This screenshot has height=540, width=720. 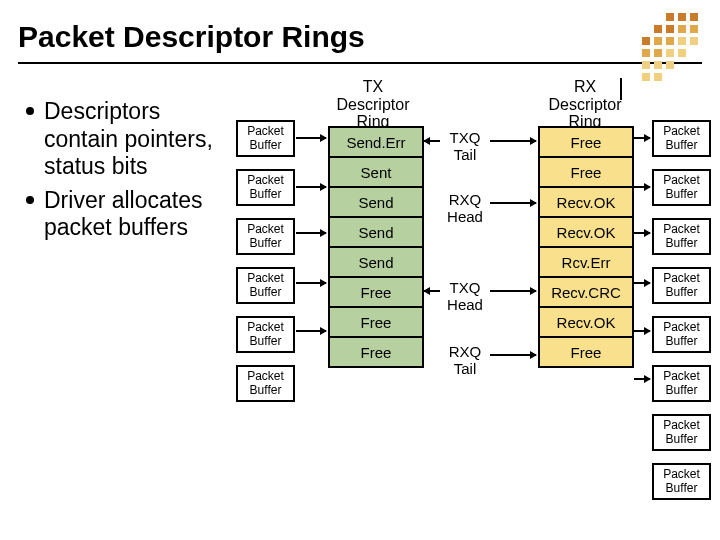 I want to click on rx-ring-cell: Rcv.Err, so click(x=586, y=263).